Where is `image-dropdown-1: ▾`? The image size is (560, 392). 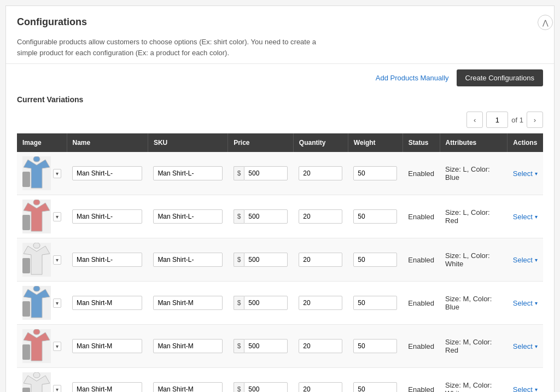 image-dropdown-1: ▾ is located at coordinates (57, 174).